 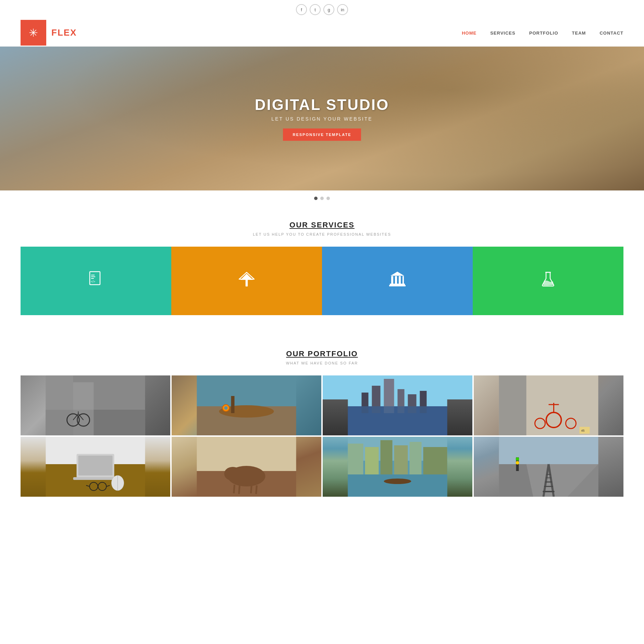 What do you see at coordinates (322, 234) in the screenshot?
I see `services-subtitle: LET US HELP YOU TO CREATE PROFESSIONAL W…` at bounding box center [322, 234].